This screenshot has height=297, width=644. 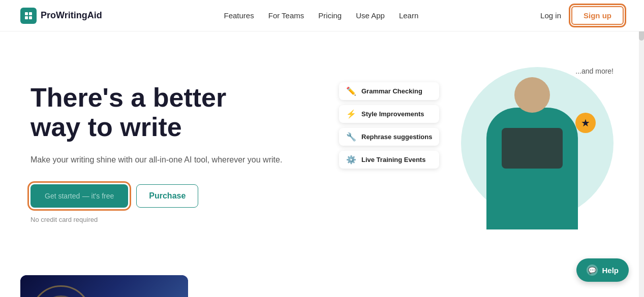 I want to click on nav-for-teams: For Teams, so click(x=287, y=15).